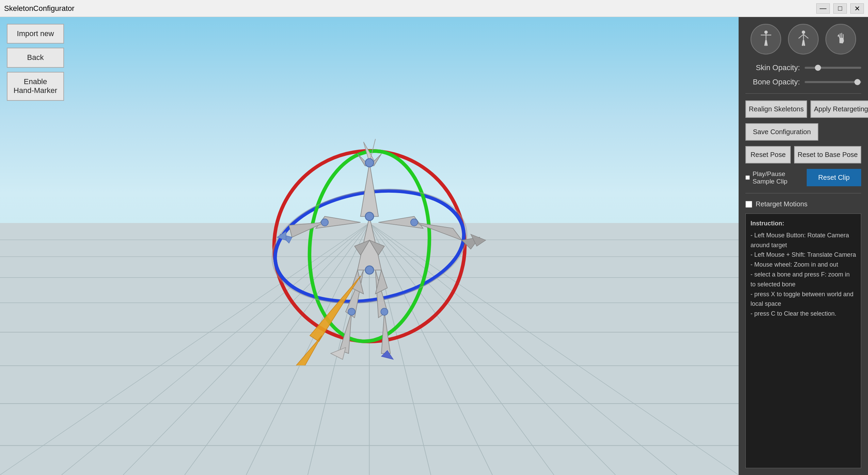 This screenshot has height=475, width=868. I want to click on instructions-box: Instruction: - Left Mouse Button: Rotate…, so click(803, 341).